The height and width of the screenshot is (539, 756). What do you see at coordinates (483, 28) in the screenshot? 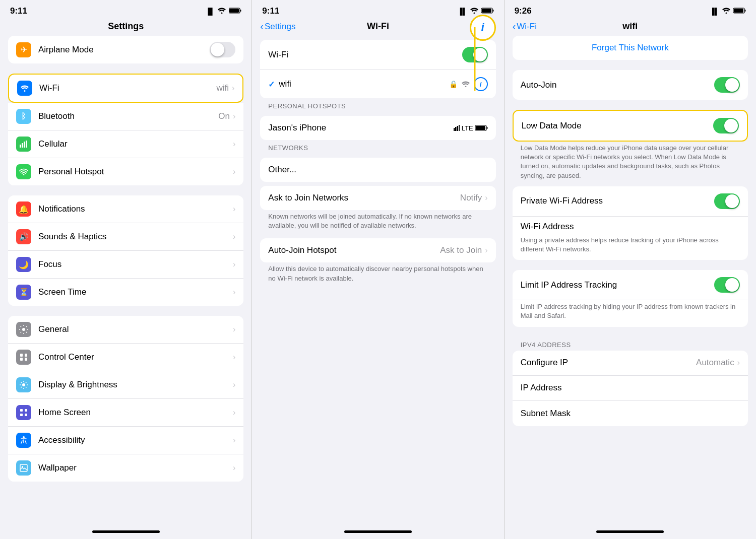
I see `info-btn-container: i` at bounding box center [483, 28].